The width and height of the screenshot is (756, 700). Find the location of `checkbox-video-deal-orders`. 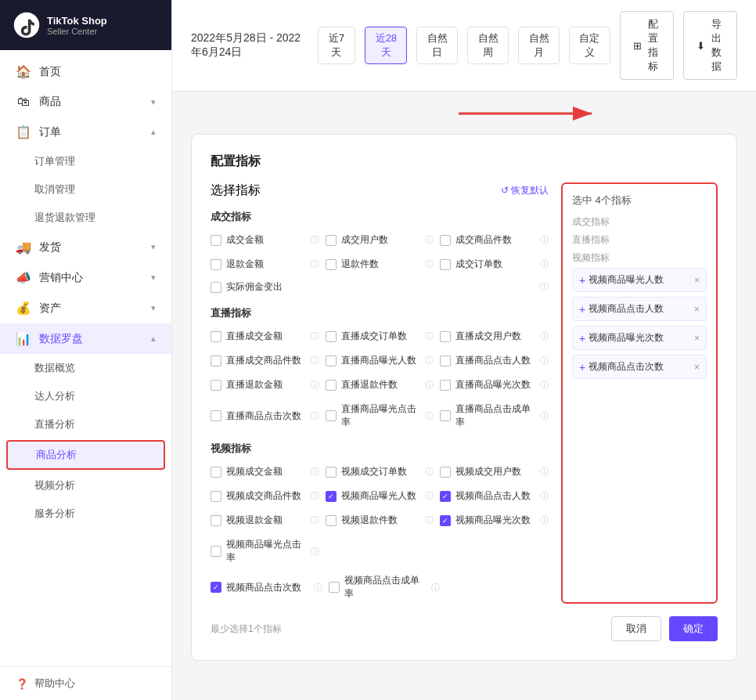

checkbox-video-deal-orders is located at coordinates (331, 472).